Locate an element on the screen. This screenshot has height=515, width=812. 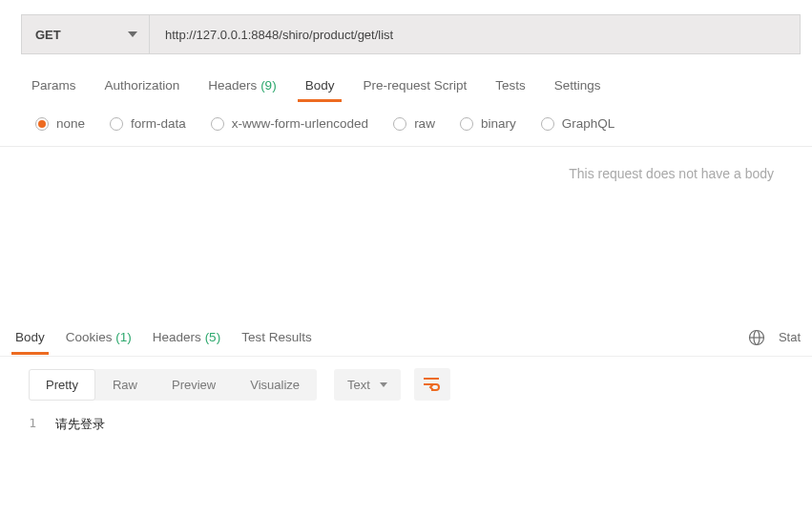
body-type-none: none is located at coordinates (60, 124).